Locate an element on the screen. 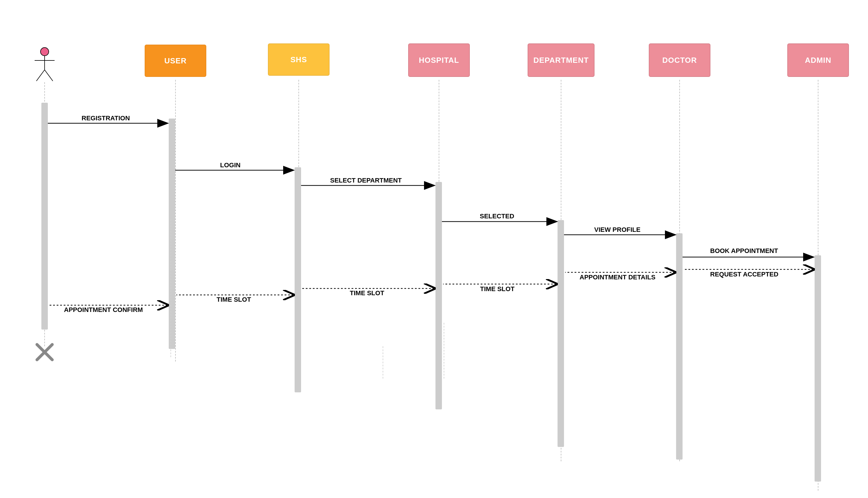  activation-hospital is located at coordinates (438, 296).